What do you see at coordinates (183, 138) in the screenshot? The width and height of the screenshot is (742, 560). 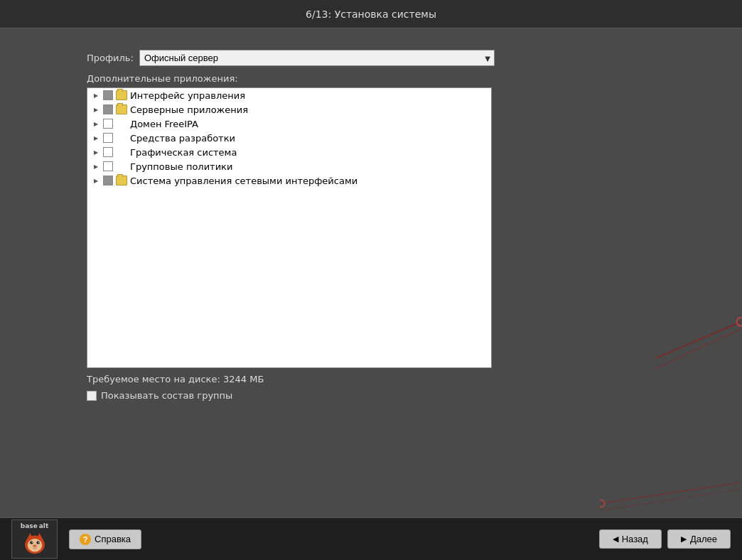 I see `tree-text-4: Средства разработки` at bounding box center [183, 138].